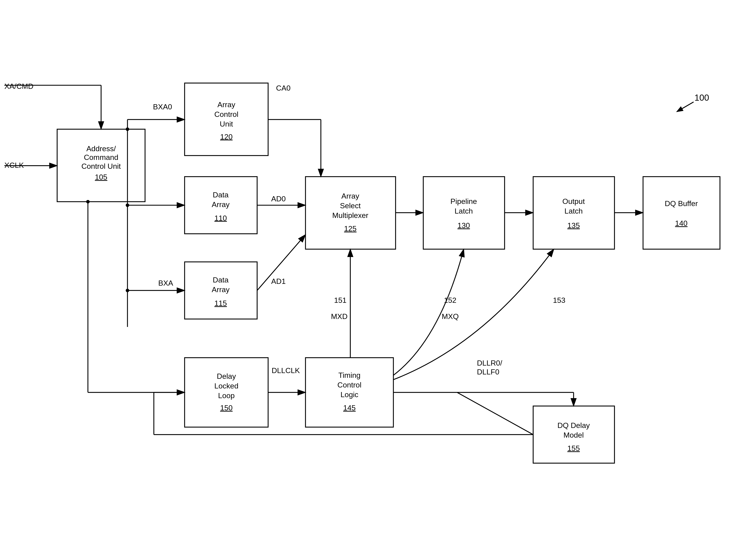 Image resolution: width=756 pixels, height=544 pixels. I want to click on pl-num: 130, so click(464, 225).